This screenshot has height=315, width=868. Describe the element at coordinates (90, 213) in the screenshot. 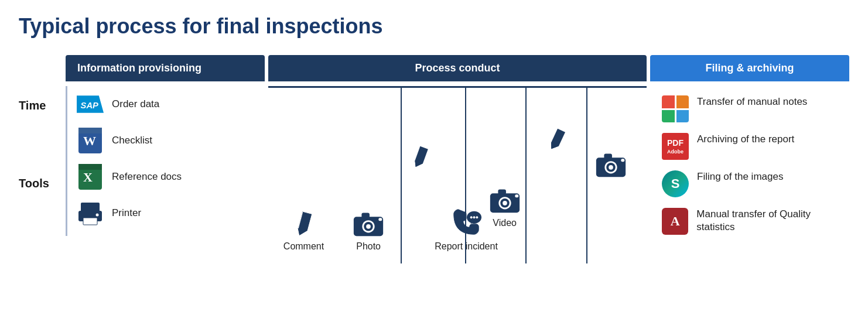

I see `printer-icon` at that location.